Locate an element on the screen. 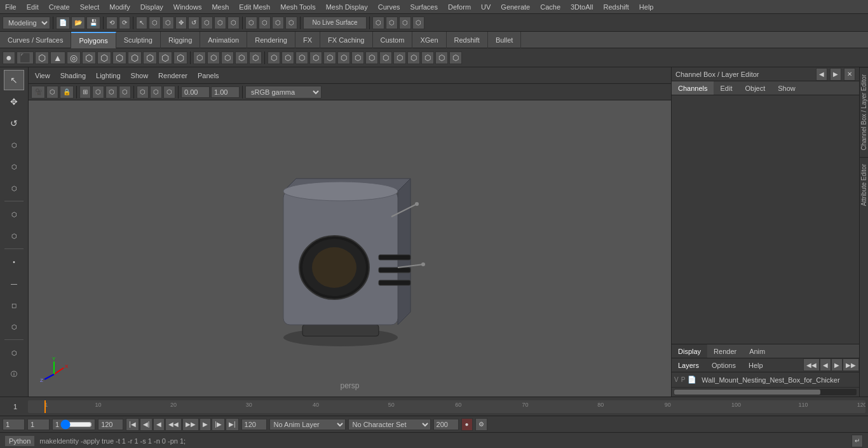 The height and width of the screenshot is (448, 868). layer-tab-anim: Anim is located at coordinates (757, 351).